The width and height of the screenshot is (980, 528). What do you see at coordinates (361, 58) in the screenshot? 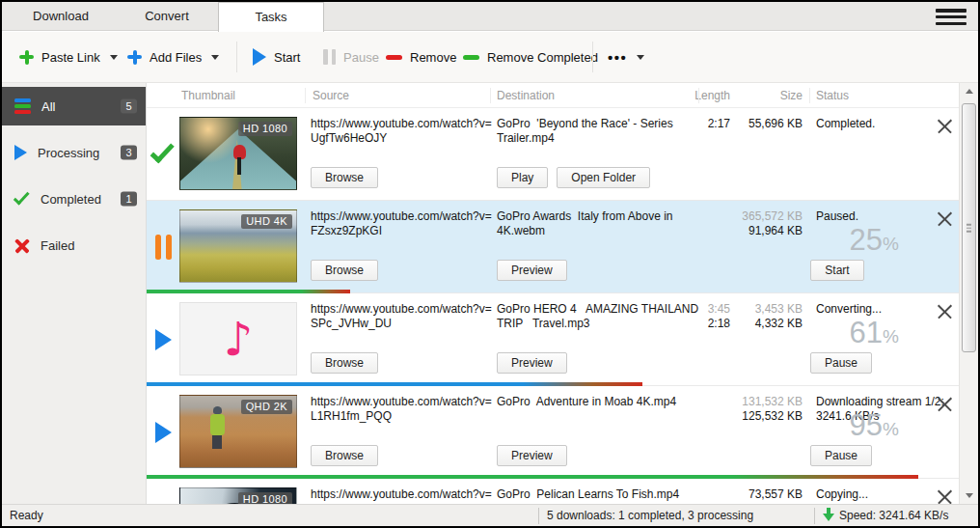
I see `pause-label: Pause` at bounding box center [361, 58].